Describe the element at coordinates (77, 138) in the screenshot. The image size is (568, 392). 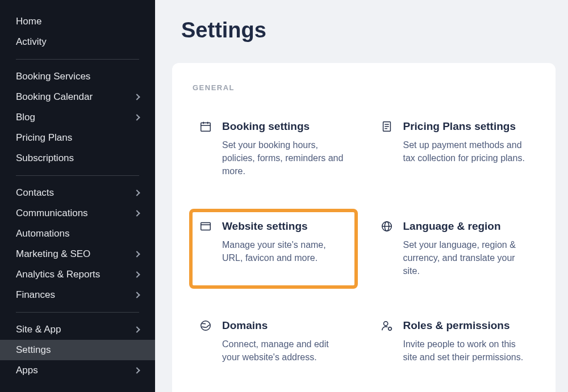
I see `sidebar-item-pricing-plans: Pricing Plans` at that location.